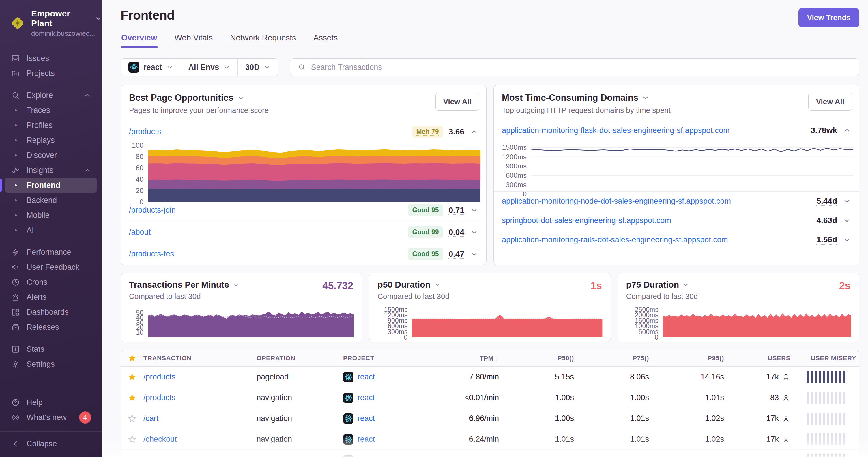 This screenshot has width=868, height=457. What do you see at coordinates (51, 297) in the screenshot?
I see `sidebar-item-alerts: Alerts` at bounding box center [51, 297].